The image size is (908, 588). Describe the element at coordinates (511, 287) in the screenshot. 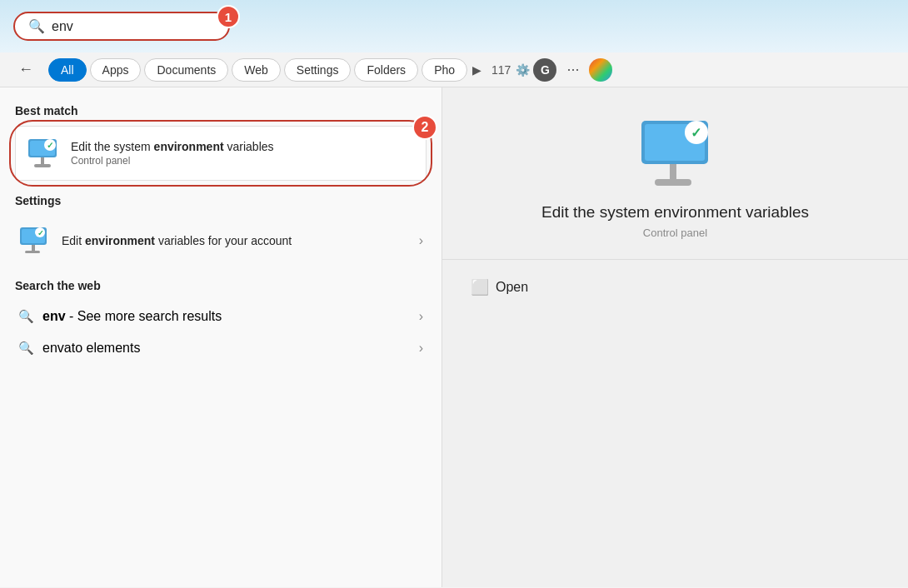

I see `open-label: Open` at that location.